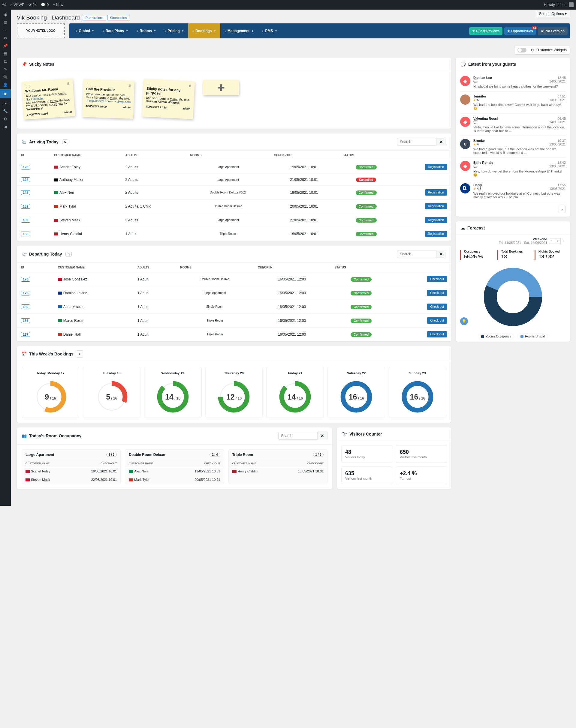 This screenshot has width=576, height=728. What do you see at coordinates (558, 241) in the screenshot?
I see `forecast-next: ›` at bounding box center [558, 241].